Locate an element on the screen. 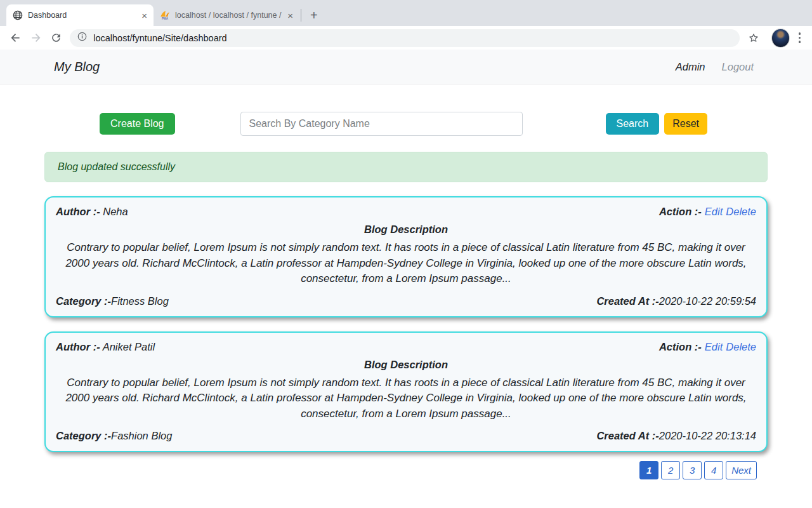 The width and height of the screenshot is (812, 508). reload-icon is located at coordinates (56, 38).